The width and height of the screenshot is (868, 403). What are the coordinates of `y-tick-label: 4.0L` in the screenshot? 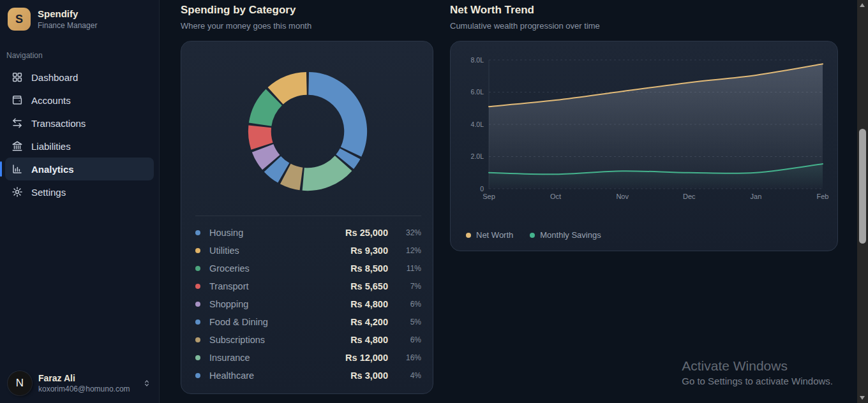 It's located at (477, 124).